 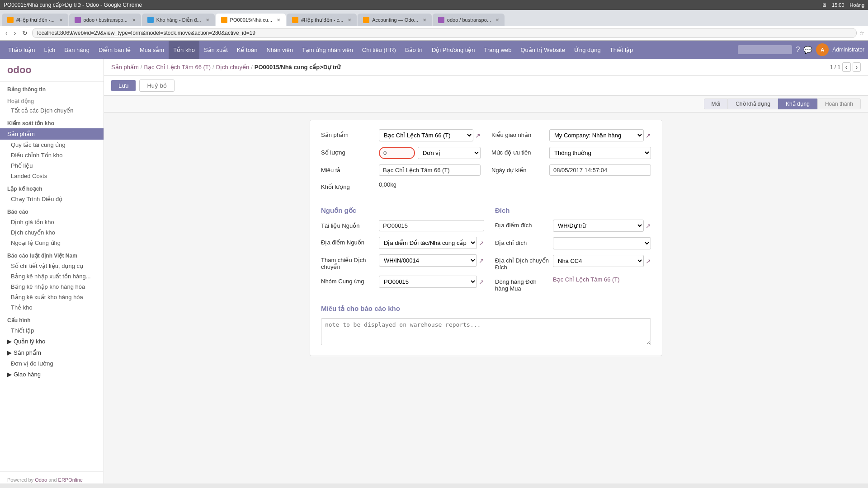 What do you see at coordinates (71, 480) in the screenshot?
I see `footer-link-erp: ERPOnline` at bounding box center [71, 480].